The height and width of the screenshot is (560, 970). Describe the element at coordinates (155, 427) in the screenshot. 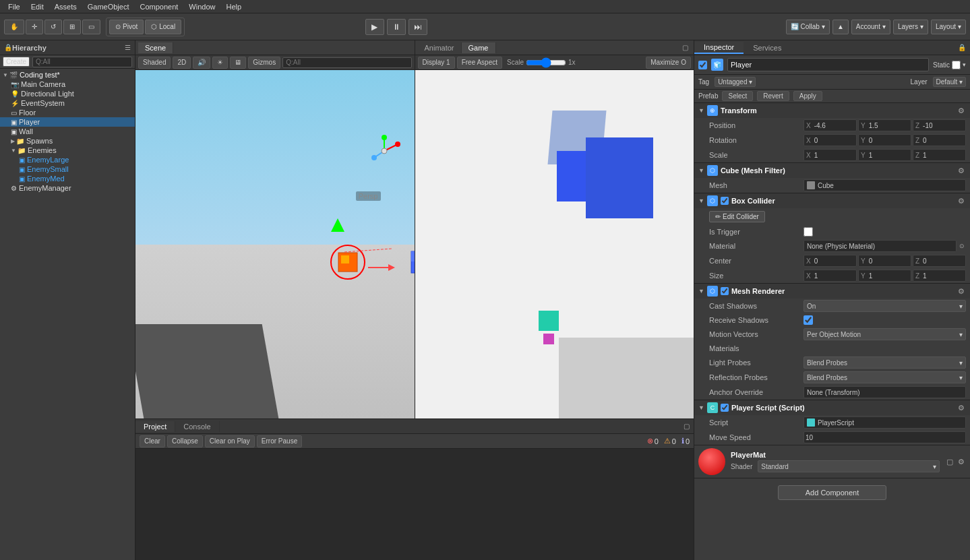

I see `tab-project: Project` at that location.